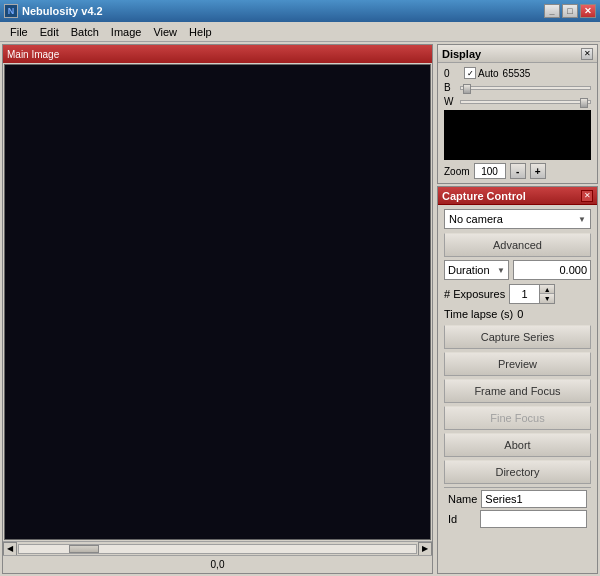  I want to click on display-panel-content: 0 ✓ Auto 65535 B W, so click(518, 123).